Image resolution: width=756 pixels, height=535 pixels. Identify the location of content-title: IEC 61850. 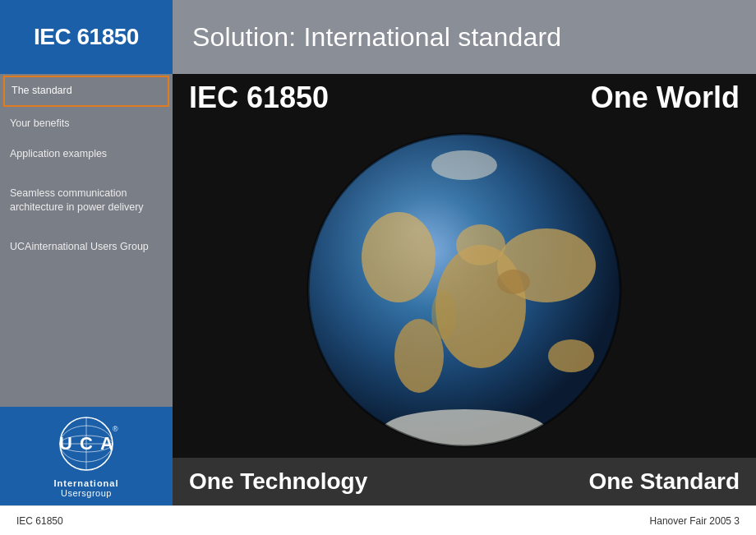
(259, 98).